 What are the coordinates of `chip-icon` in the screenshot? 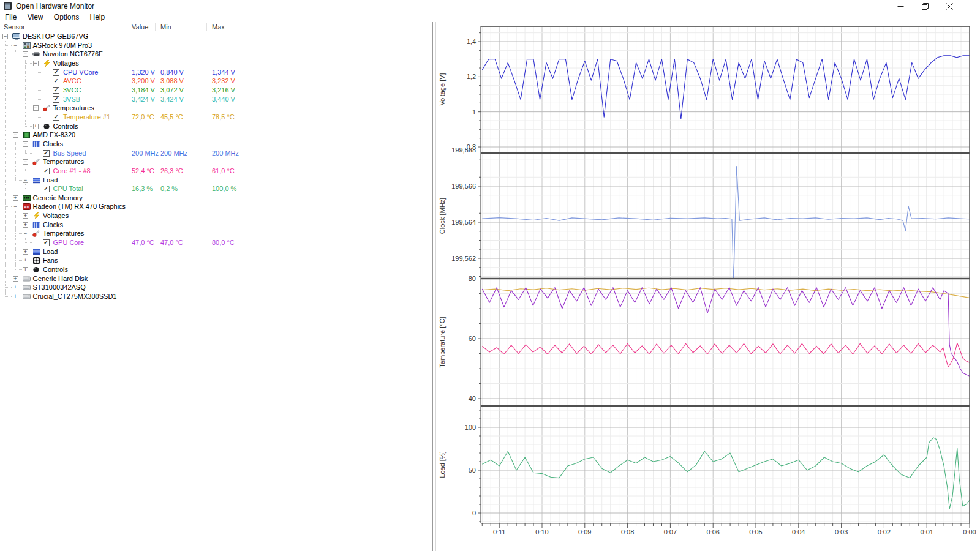 It's located at (37, 54).